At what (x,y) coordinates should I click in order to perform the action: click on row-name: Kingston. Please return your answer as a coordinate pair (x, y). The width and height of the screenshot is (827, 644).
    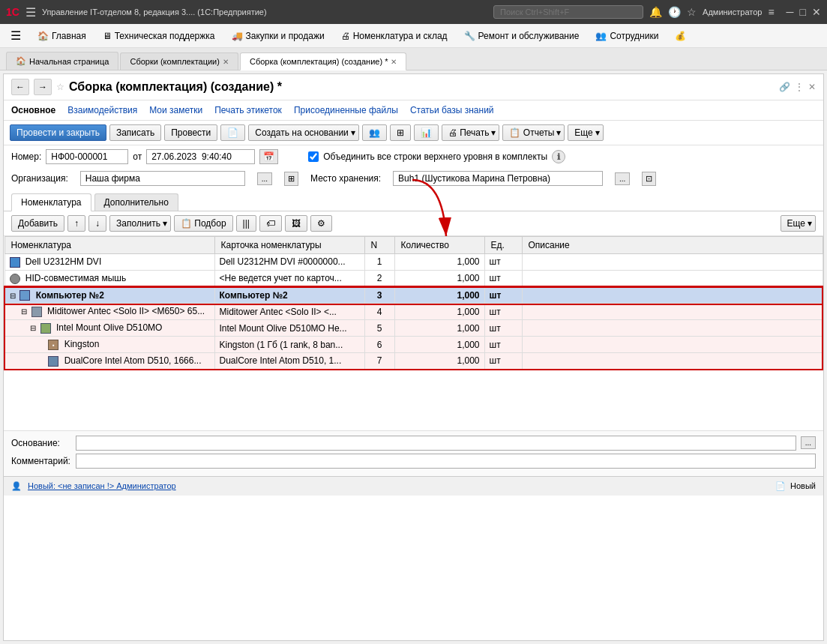
    Looking at the image, I should click on (82, 344).